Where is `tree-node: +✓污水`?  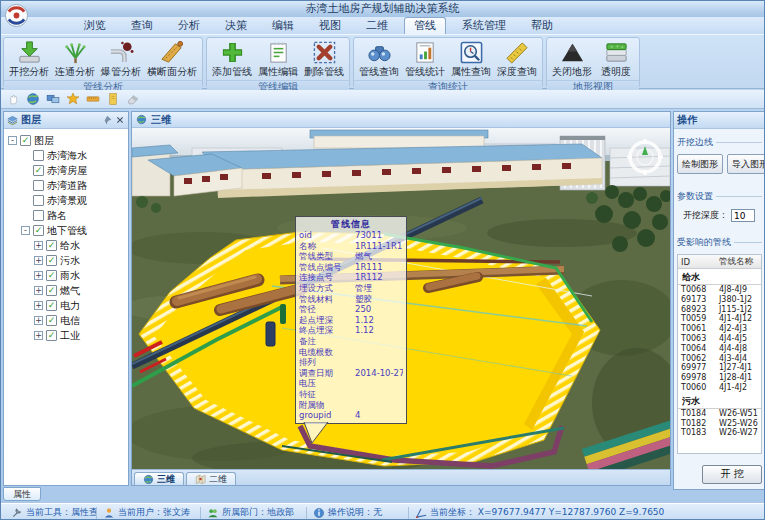
tree-node: +✓污水 is located at coordinates (66, 260).